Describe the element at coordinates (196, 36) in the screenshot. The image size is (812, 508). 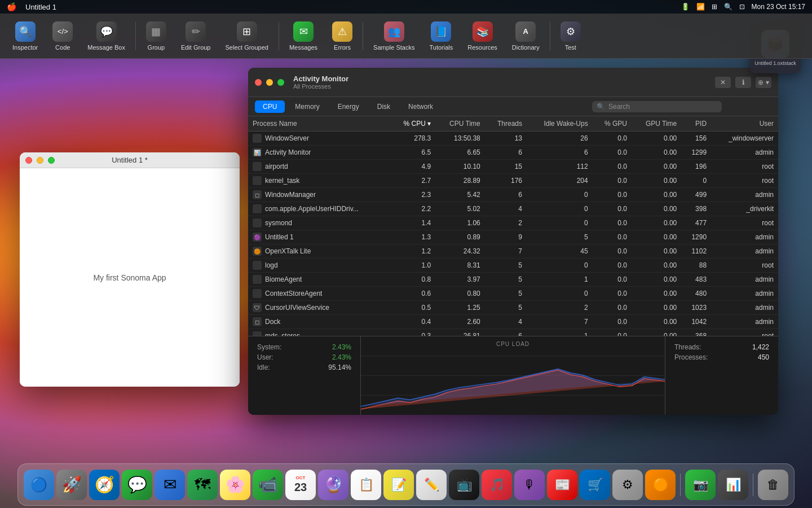
I see `toolbar-item-edit-group: ✏ Edit Group` at that location.